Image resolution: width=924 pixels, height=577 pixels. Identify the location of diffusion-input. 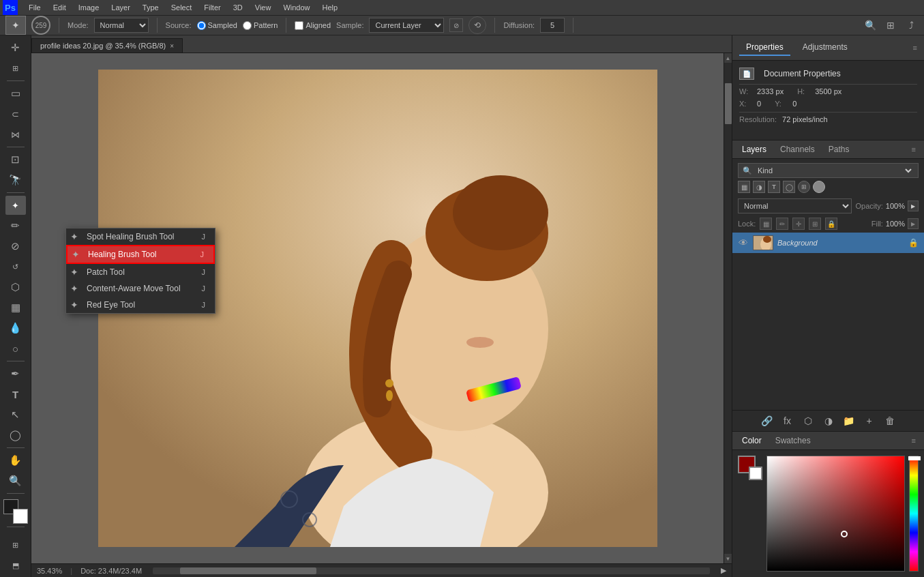
(552, 25).